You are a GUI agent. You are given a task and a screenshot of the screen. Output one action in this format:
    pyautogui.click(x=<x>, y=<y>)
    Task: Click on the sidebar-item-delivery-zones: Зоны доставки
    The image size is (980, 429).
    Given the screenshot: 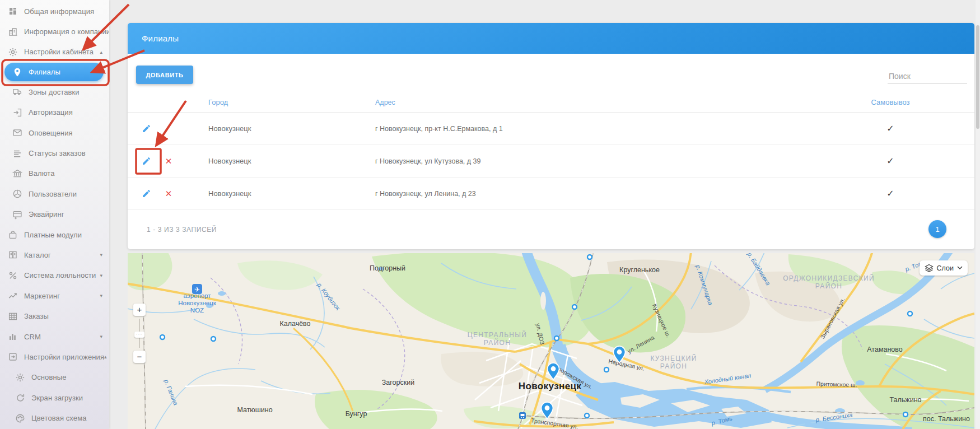 What is the action you would take?
    pyautogui.click(x=55, y=92)
    